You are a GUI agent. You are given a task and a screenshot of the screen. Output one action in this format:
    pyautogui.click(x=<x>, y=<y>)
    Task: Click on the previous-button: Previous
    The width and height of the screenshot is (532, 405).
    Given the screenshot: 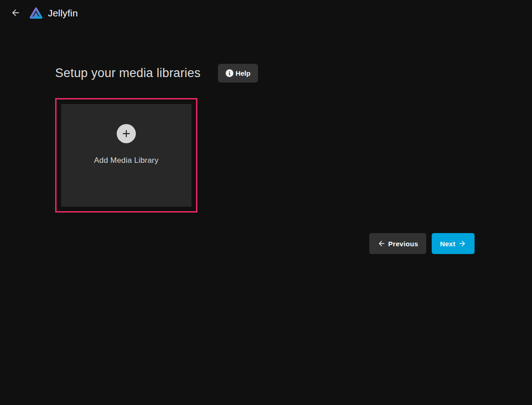 What is the action you would take?
    pyautogui.click(x=398, y=244)
    